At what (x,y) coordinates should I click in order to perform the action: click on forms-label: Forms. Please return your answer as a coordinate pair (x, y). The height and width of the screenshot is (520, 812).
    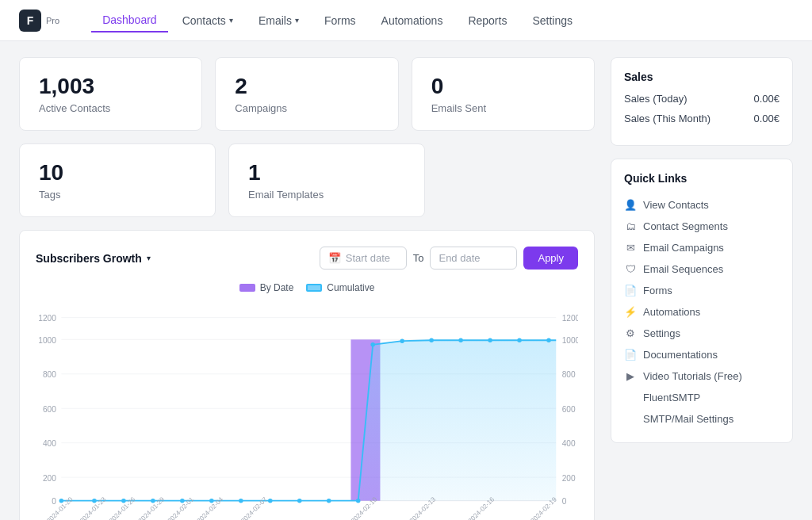
    Looking at the image, I should click on (658, 290).